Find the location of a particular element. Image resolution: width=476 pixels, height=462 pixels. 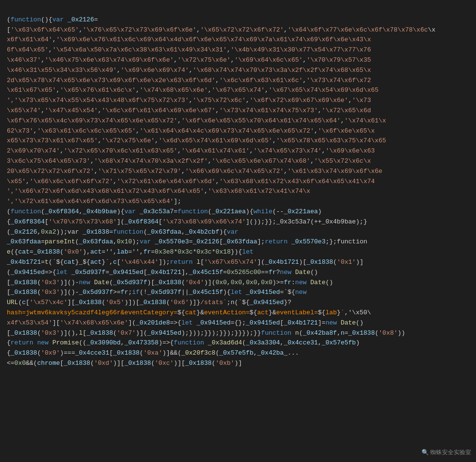

code-line-6: \x46\x31\x55\x34\x33\x56\x49','\x69\x6e\… is located at coordinates (189, 70).